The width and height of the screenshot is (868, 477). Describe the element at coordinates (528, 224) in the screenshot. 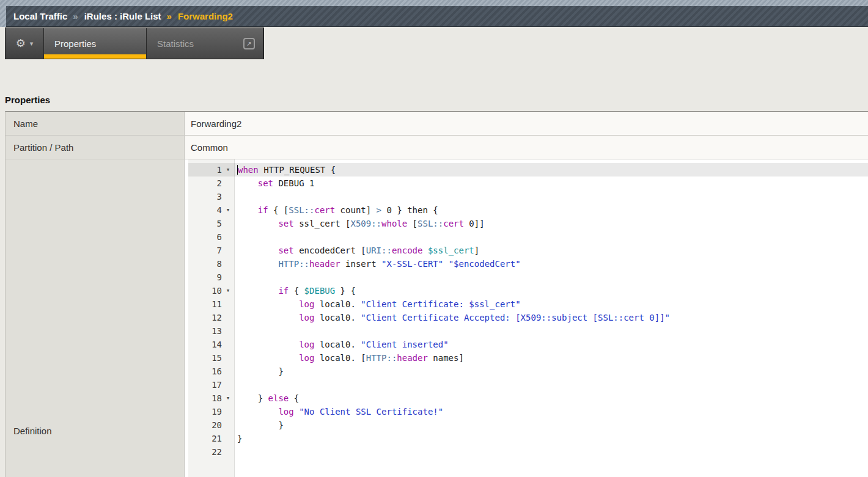

I see `code-line: 5 set ssl_cert [X509::whole [SSL::cert 0…` at that location.